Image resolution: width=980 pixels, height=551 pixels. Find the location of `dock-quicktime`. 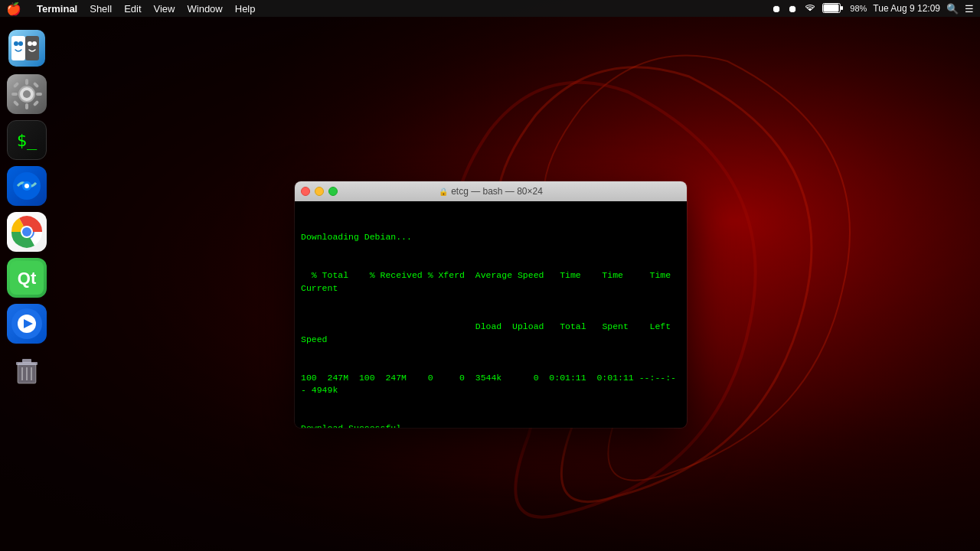

dock-quicktime is located at coordinates (27, 324).